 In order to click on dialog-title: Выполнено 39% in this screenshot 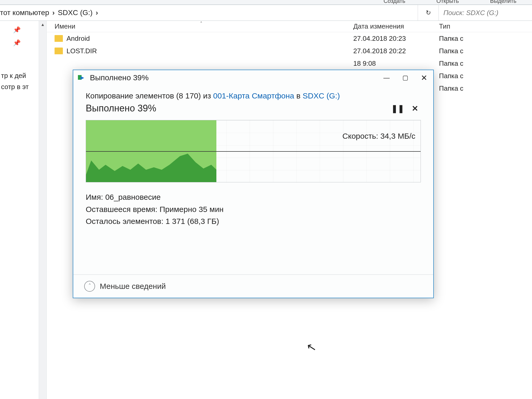, I will do `click(119, 78)`.